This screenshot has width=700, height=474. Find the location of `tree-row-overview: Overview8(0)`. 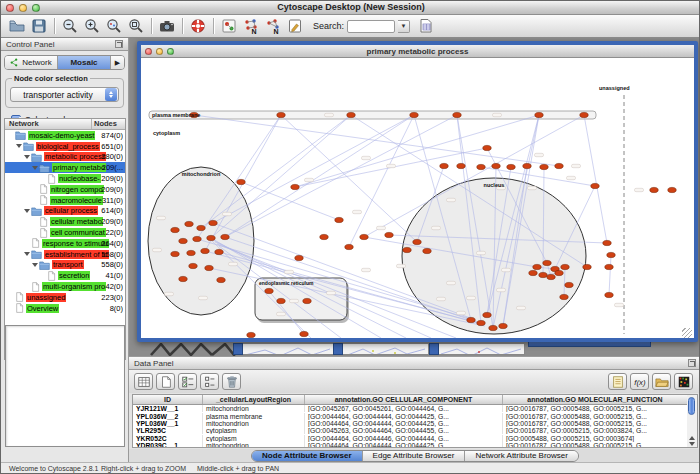

tree-row-overview: Overview8(0) is located at coordinates (65, 308).